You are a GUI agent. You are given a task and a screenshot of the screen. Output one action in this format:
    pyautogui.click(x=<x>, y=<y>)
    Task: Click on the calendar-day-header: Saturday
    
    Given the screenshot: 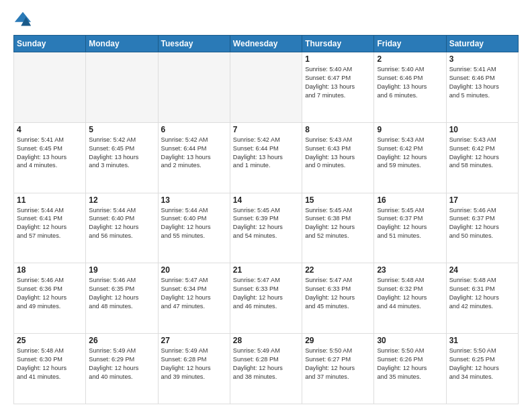 What is the action you would take?
    pyautogui.click(x=482, y=44)
    